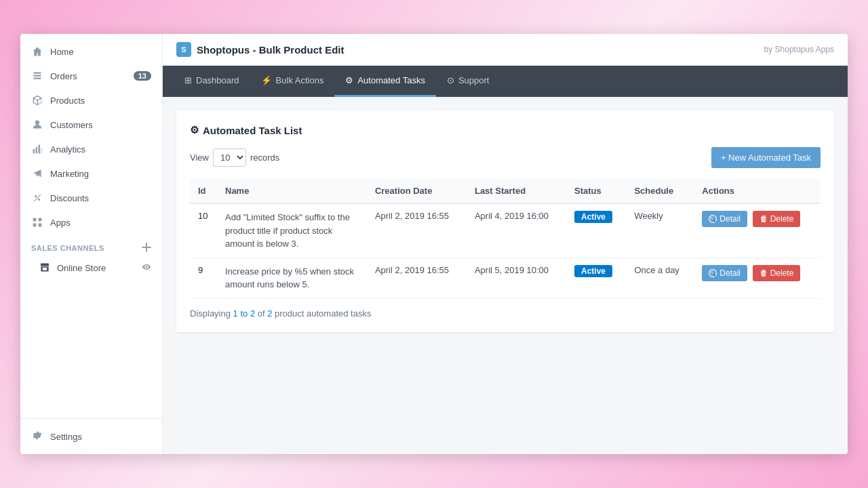 This screenshot has width=868, height=488. What do you see at coordinates (766, 157) in the screenshot?
I see `new-task-button: + New Automated Task` at bounding box center [766, 157].